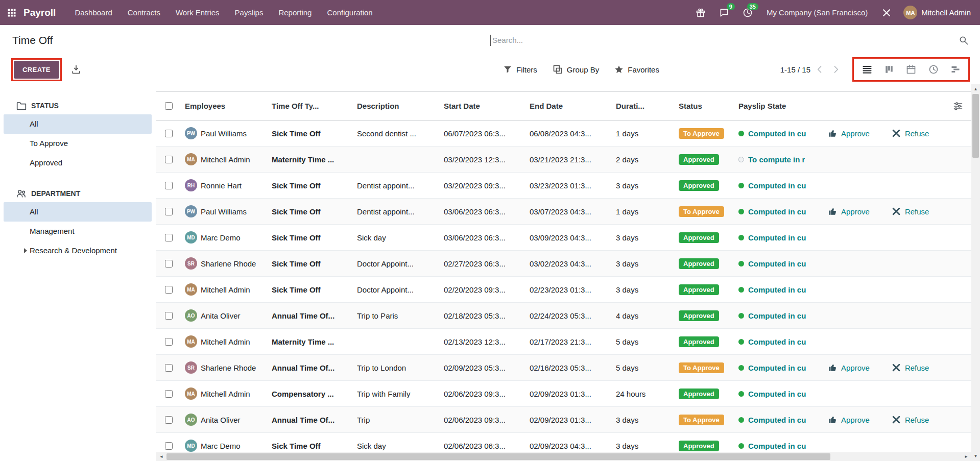 This screenshot has height=461, width=980. What do you see at coordinates (576, 69) in the screenshot?
I see `group-by-button: Group By` at bounding box center [576, 69].